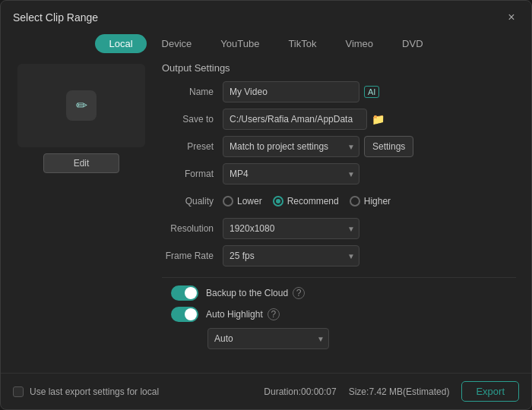 This screenshot has width=532, height=410. Describe the element at coordinates (490, 392) in the screenshot. I see `export-button: Export` at that location.